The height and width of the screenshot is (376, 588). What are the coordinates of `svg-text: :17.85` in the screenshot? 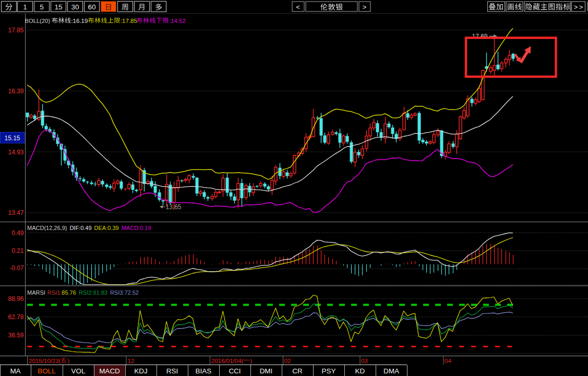 It's located at (129, 21).